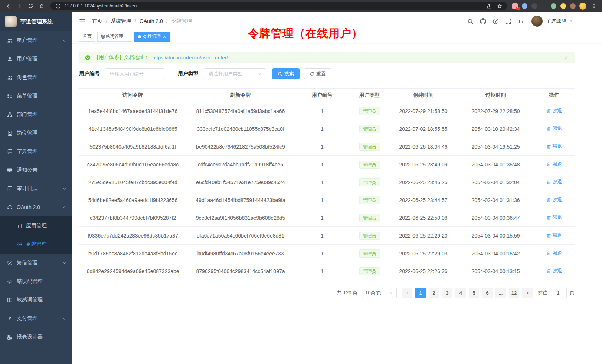 The width and height of the screenshot is (602, 364). What do you see at coordinates (36, 96) in the screenshot?
I see `sidebar-item-menu: 菜单管理` at bounding box center [36, 96].